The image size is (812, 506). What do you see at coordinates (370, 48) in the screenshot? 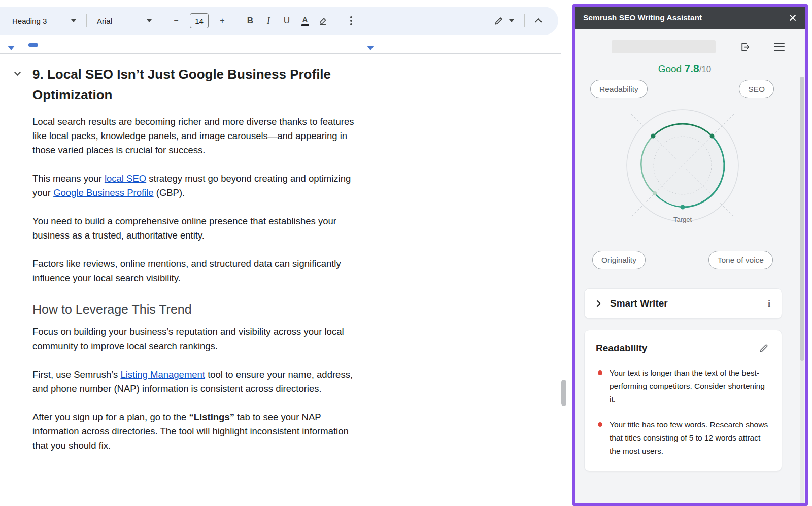
I see `right-indent-marker` at bounding box center [370, 48].